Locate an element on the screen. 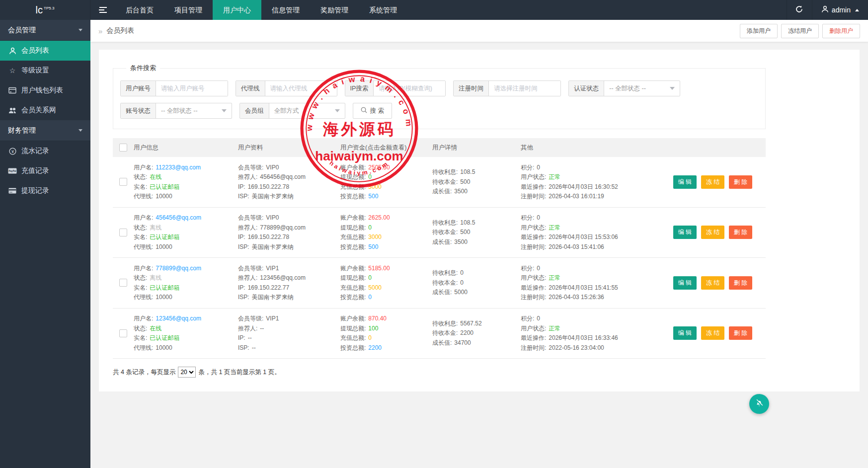 This screenshot has height=468, width=868. chevron-down-icon is located at coordinates (80, 30).